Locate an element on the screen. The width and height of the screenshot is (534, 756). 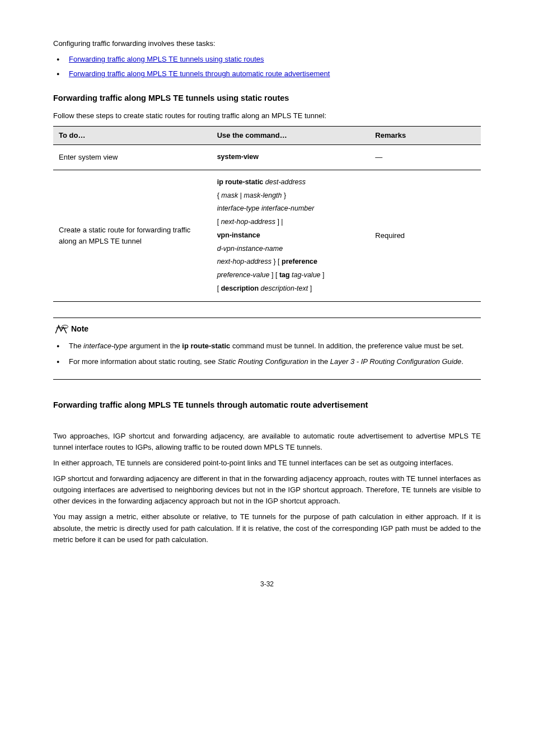
note-2-ital2: Layer 3 - IP Routing Configuration Guide is located at coordinates (396, 362).